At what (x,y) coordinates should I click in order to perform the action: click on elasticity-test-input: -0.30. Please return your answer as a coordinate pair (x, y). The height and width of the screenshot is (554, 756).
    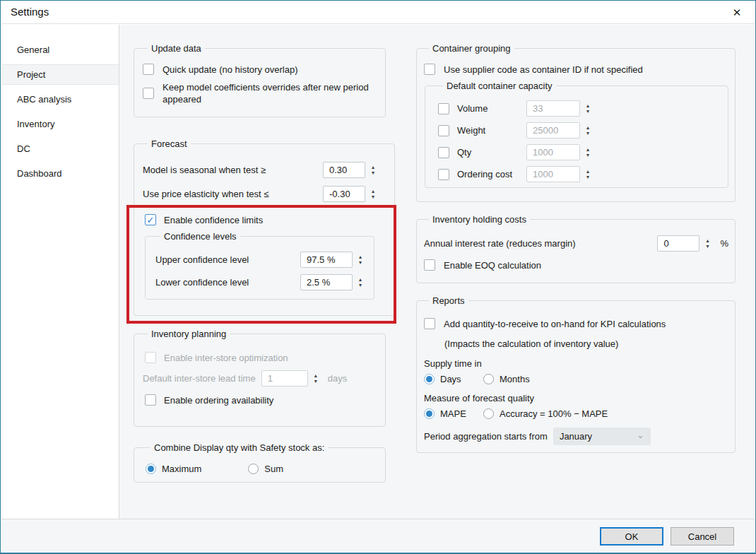
    Looking at the image, I should click on (344, 194).